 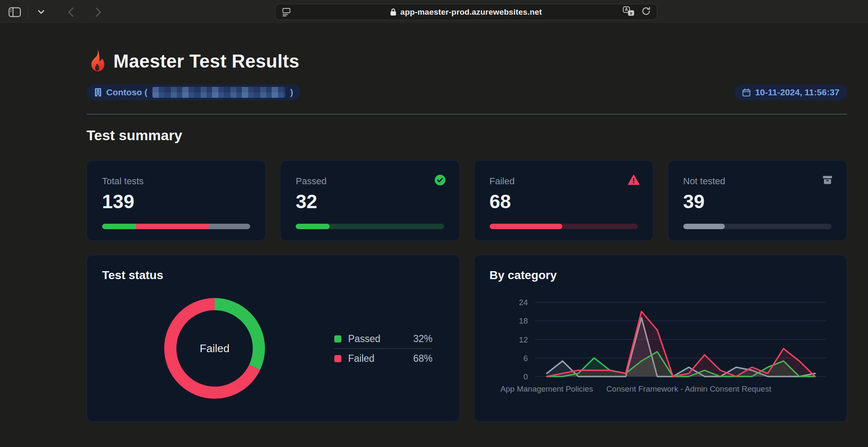 I want to click on reload-button, so click(x=646, y=12).